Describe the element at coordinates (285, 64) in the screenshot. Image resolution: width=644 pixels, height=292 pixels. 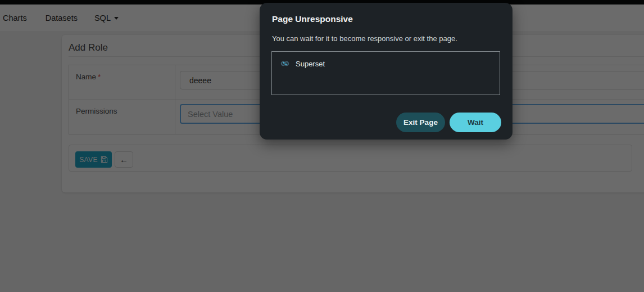
I see `superset-logo-icon` at that location.